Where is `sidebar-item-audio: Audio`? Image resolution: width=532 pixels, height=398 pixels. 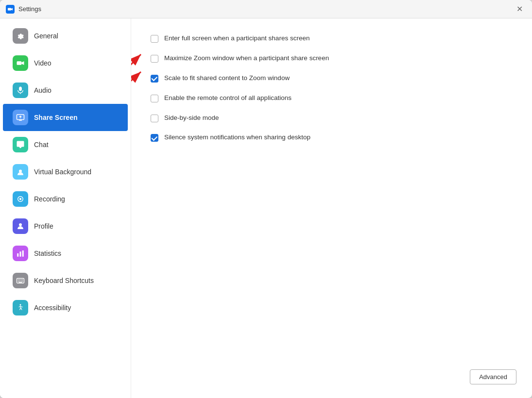
sidebar-item-audio: Audio is located at coordinates (65, 90).